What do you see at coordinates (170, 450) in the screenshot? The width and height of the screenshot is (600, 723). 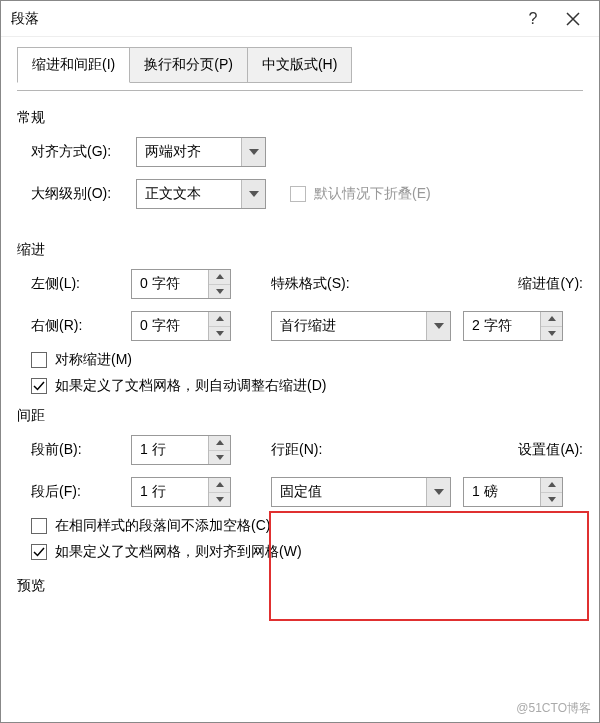 I see `space-before-value: 1 行` at bounding box center [170, 450].